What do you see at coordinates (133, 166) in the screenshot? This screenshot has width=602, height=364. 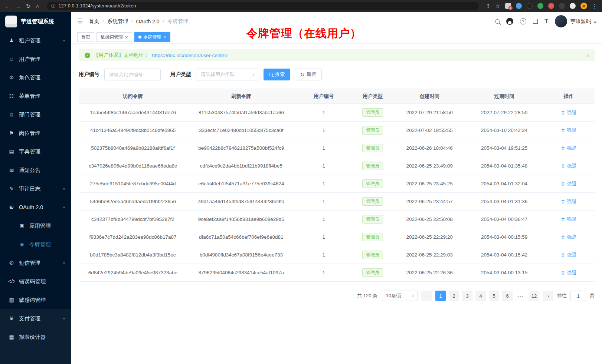 I see `access-token-cell: c347026e805e4d99b0d116eae66eda8c` at bounding box center [133, 166].